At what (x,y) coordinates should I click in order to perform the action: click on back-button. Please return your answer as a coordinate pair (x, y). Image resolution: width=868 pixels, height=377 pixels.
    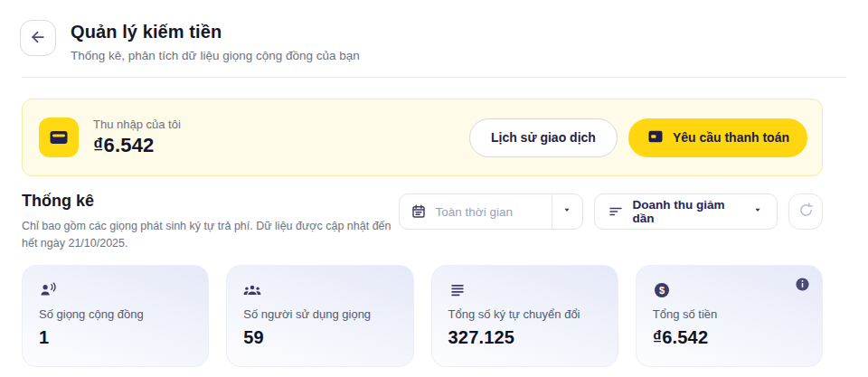
    Looking at the image, I should click on (38, 38).